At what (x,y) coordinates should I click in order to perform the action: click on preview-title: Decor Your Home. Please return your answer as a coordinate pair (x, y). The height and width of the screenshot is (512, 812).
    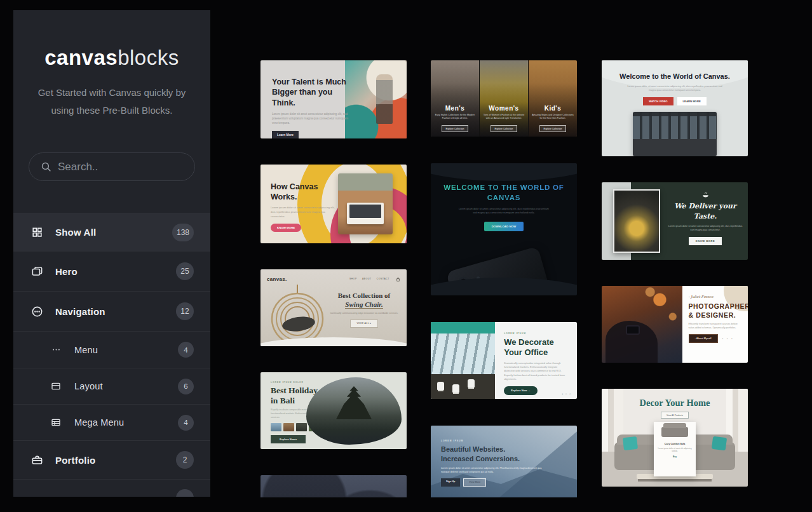
    Looking at the image, I should click on (675, 403).